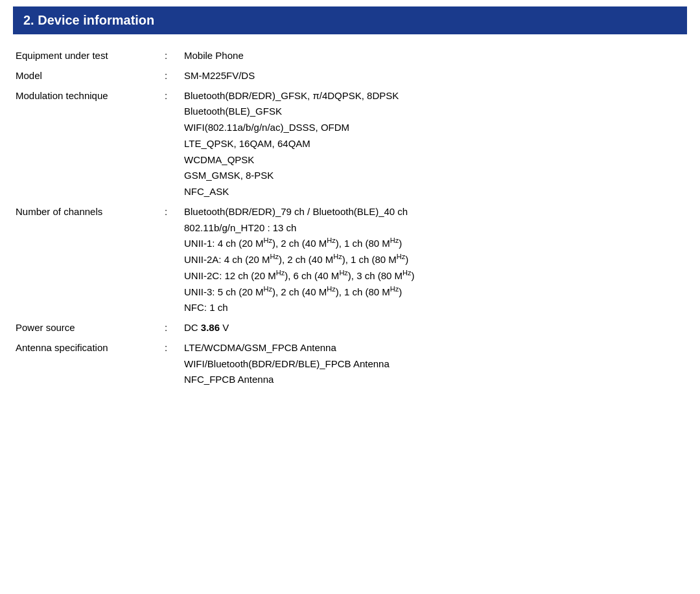 Image resolution: width=700 pixels, height=594 pixels. What do you see at coordinates (434, 308) in the screenshot?
I see `value-line: NFC: 1 ch` at bounding box center [434, 308].